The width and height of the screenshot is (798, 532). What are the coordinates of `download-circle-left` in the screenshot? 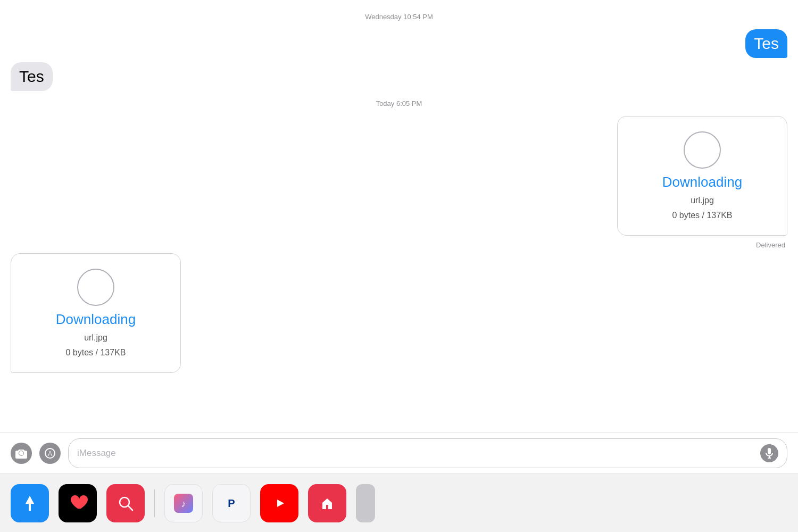 It's located at (96, 287).